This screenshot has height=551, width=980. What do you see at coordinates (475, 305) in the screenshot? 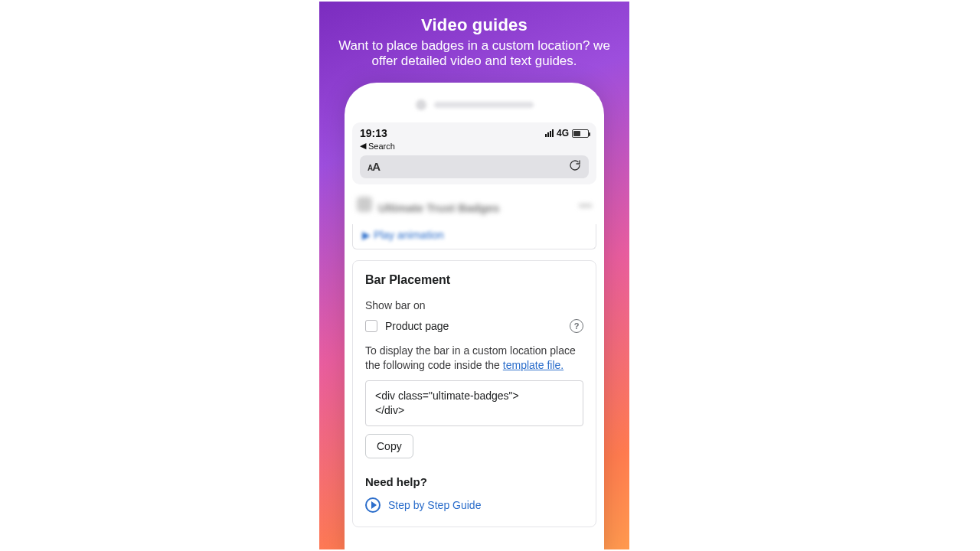
I see `show-bar-on-label: Show bar on` at bounding box center [475, 305].